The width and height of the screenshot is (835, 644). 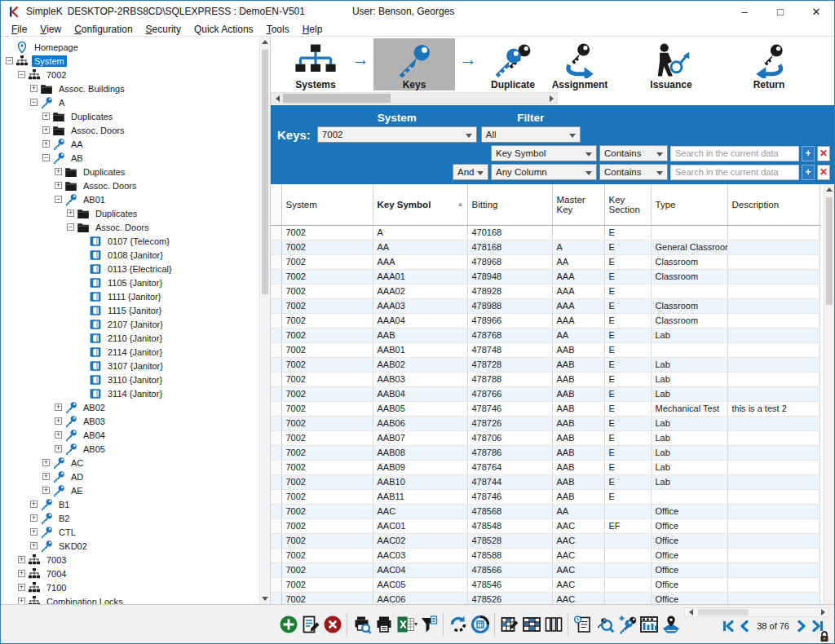 What do you see at coordinates (628, 205) in the screenshot?
I see `column-header-key-section: Key Section` at bounding box center [628, 205].